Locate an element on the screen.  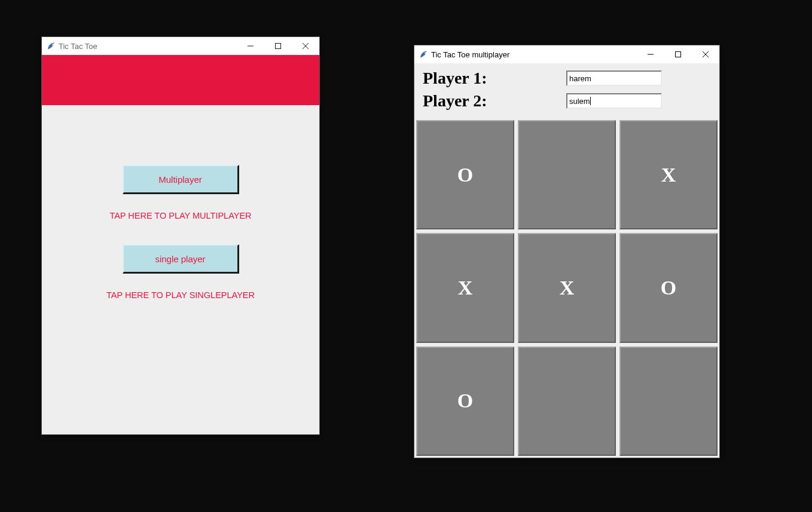
cell-0-0: O is located at coordinates (465, 174).